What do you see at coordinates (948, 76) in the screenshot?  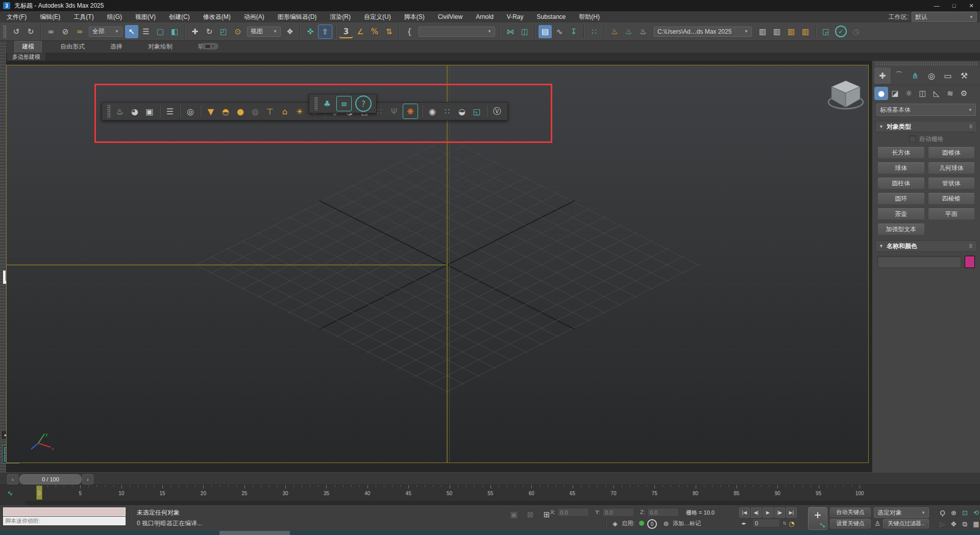 I see `tab-display-icon: ▭` at bounding box center [948, 76].